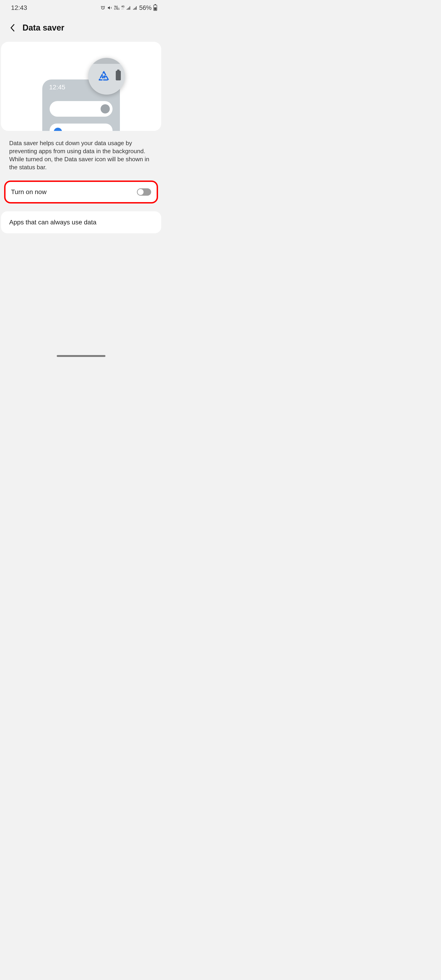  I want to click on status-bar: 12:43 Vo)LTE1 4G↓↑ 56%, so click(81, 7).